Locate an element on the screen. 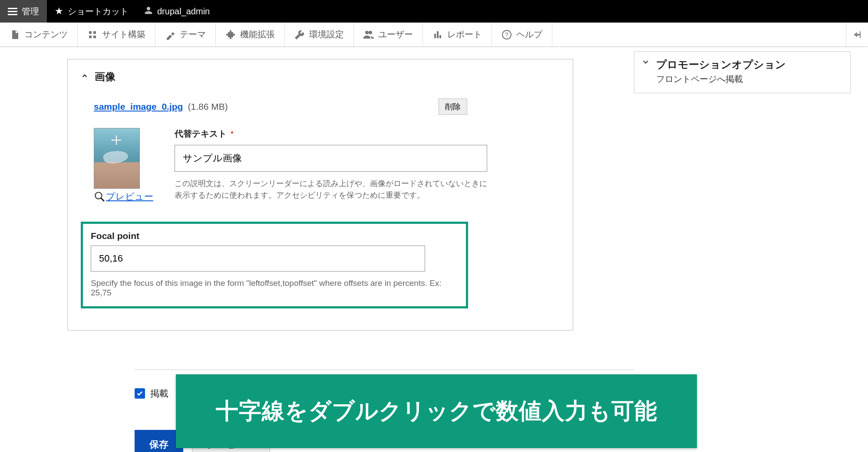  nav-appearance-label: テーマ is located at coordinates (193, 35).